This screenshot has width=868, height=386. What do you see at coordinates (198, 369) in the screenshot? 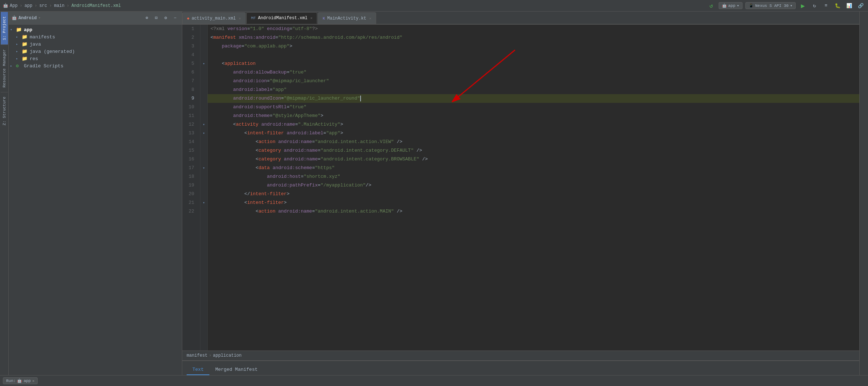
I see `tab-text-label: Text` at bounding box center [198, 369].